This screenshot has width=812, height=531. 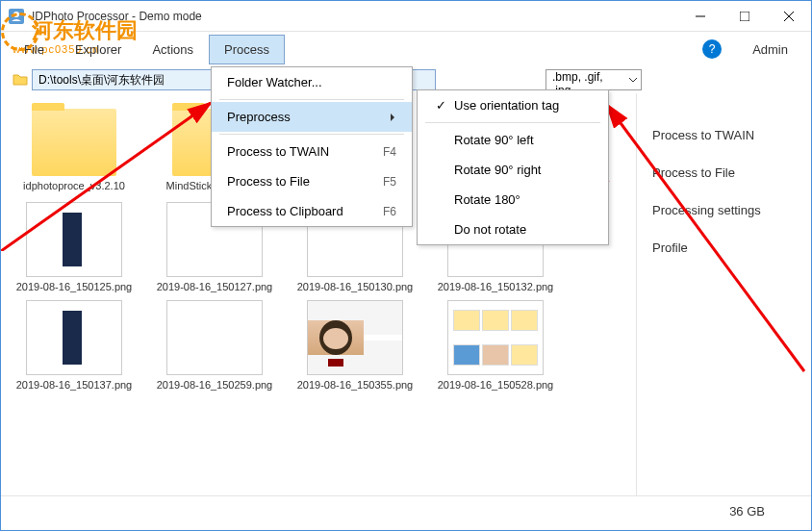 I want to click on file-label: 2019-08-16_150259.png, so click(x=215, y=385).